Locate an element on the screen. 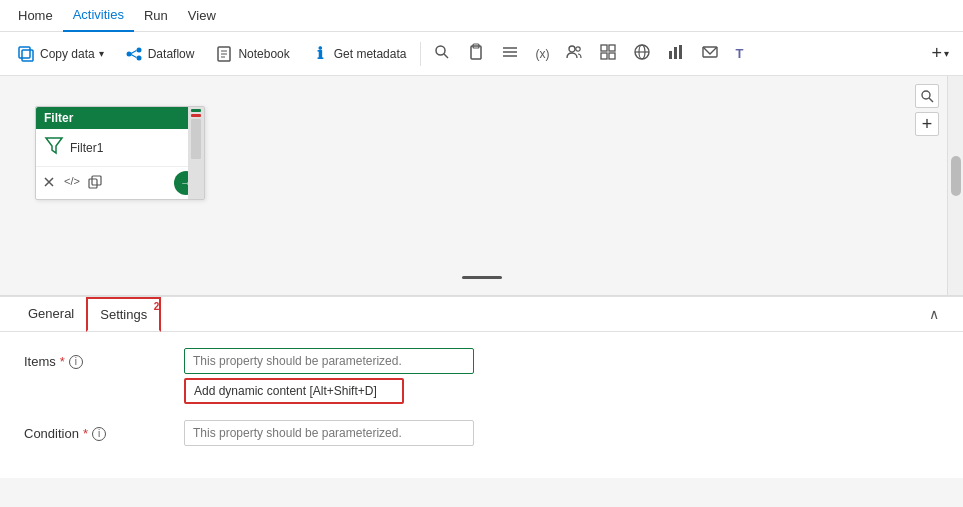 The width and height of the screenshot is (963, 507). search-toolbar-button is located at coordinates (442, 54).